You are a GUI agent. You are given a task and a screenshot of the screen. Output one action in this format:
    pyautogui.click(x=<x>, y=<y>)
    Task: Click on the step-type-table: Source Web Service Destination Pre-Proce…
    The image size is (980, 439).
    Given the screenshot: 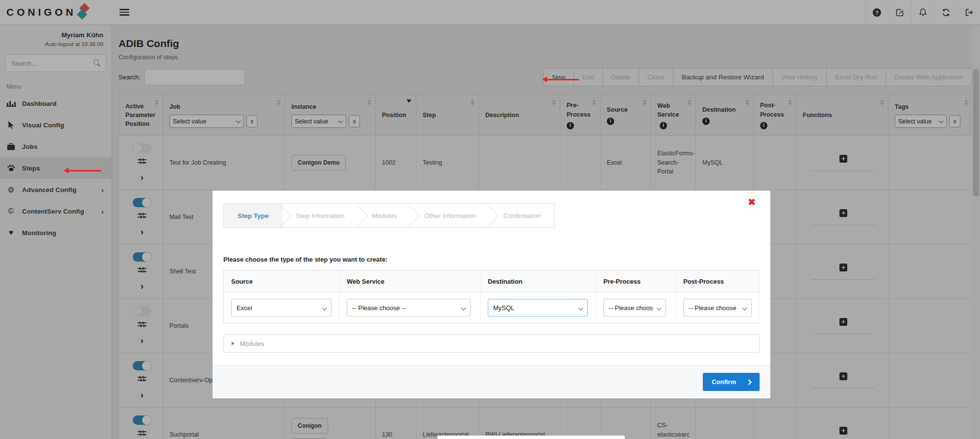 What is the action you would take?
    pyautogui.click(x=492, y=297)
    